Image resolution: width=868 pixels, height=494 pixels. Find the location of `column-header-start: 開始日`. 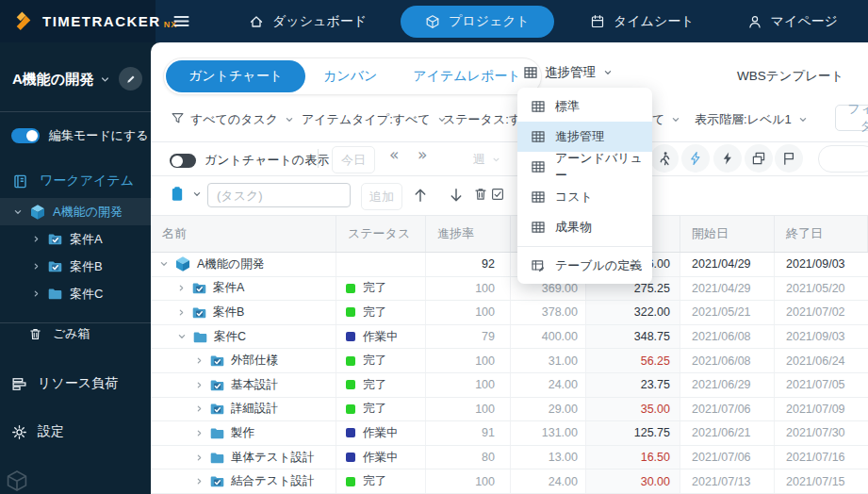

column-header-start: 開始日 is located at coordinates (728, 234).